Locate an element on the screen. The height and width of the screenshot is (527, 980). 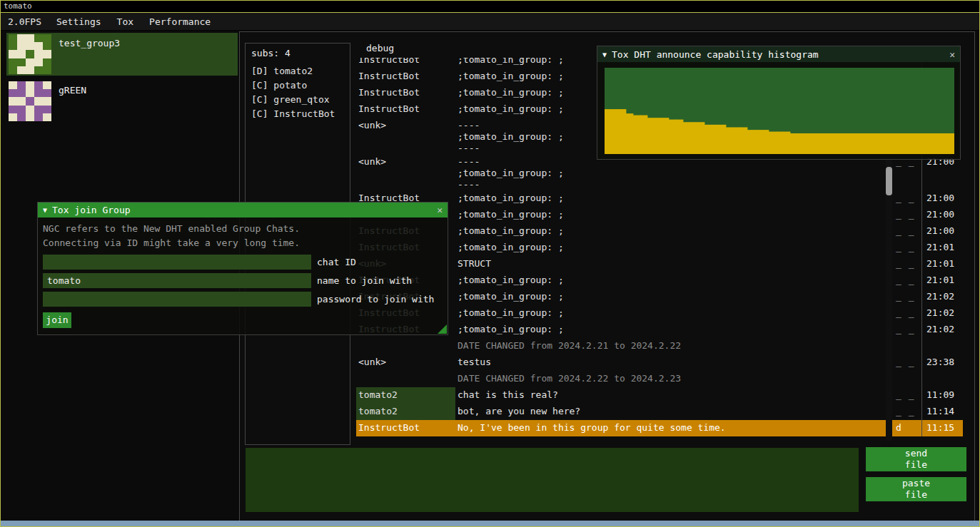
chat-message: STRUCT is located at coordinates (671, 264).